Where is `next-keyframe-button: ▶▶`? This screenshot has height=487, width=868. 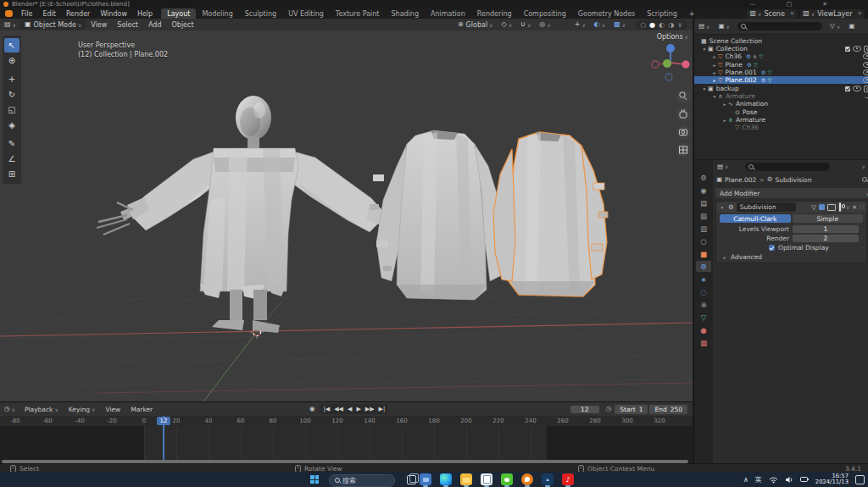 next-keyframe-button: ▶▶ is located at coordinates (370, 409).